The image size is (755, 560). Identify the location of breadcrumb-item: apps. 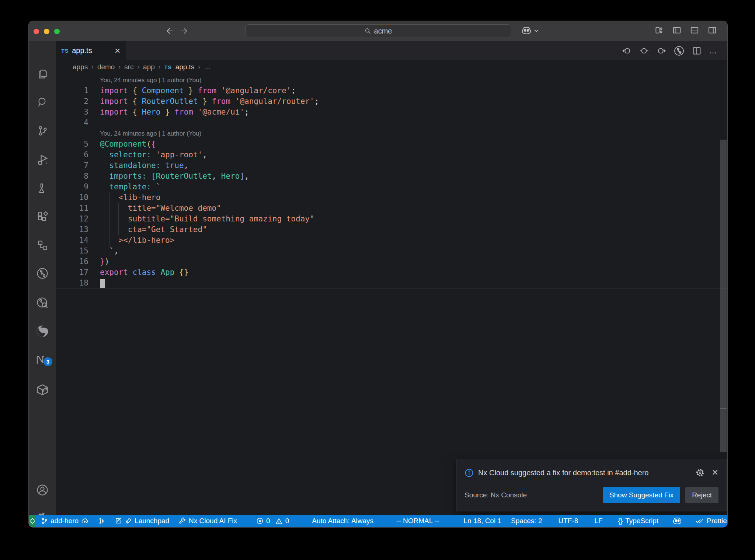
(80, 67).